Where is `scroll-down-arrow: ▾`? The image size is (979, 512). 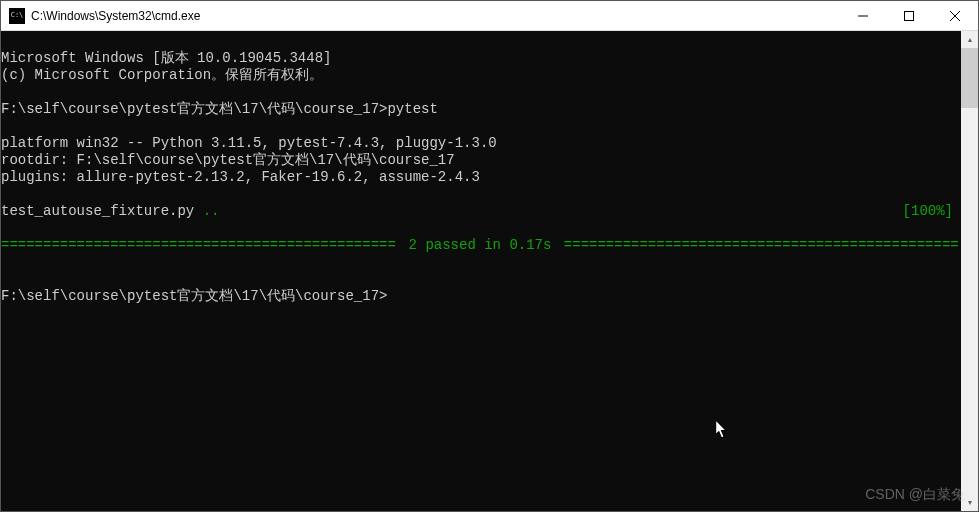 scroll-down-arrow: ▾ is located at coordinates (970, 502).